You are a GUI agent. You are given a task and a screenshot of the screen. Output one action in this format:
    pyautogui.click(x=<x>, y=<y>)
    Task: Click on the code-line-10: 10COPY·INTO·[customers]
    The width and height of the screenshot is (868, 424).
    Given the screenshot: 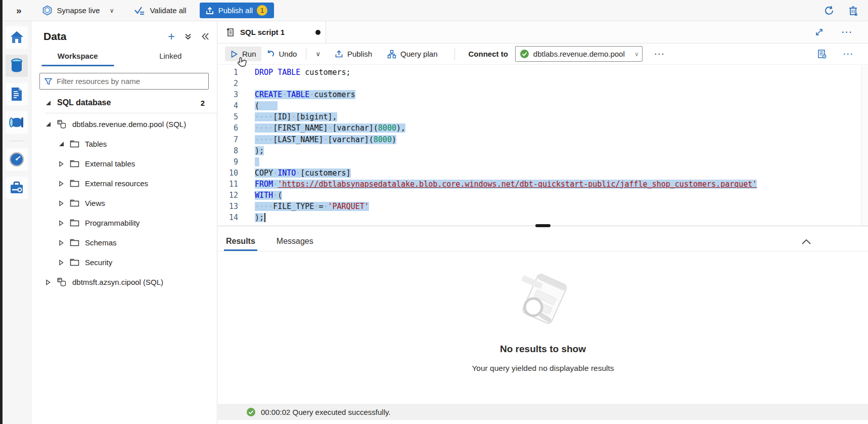 What is the action you would take?
    pyautogui.click(x=539, y=173)
    